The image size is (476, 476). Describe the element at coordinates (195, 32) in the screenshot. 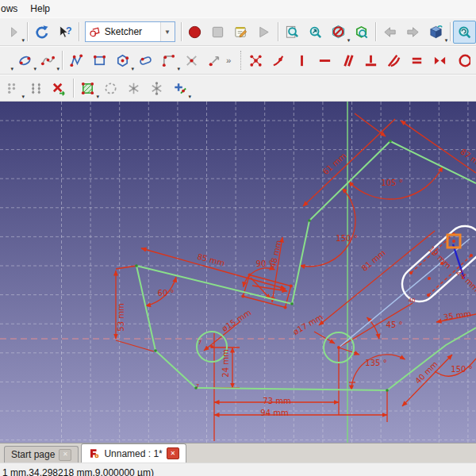

I see `macro-record-button` at that location.